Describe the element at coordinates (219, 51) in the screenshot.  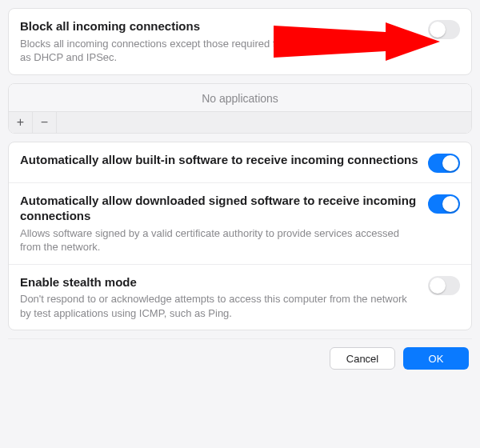
I see `block-all-desc: Blocks all incoming connections except t…` at that location.